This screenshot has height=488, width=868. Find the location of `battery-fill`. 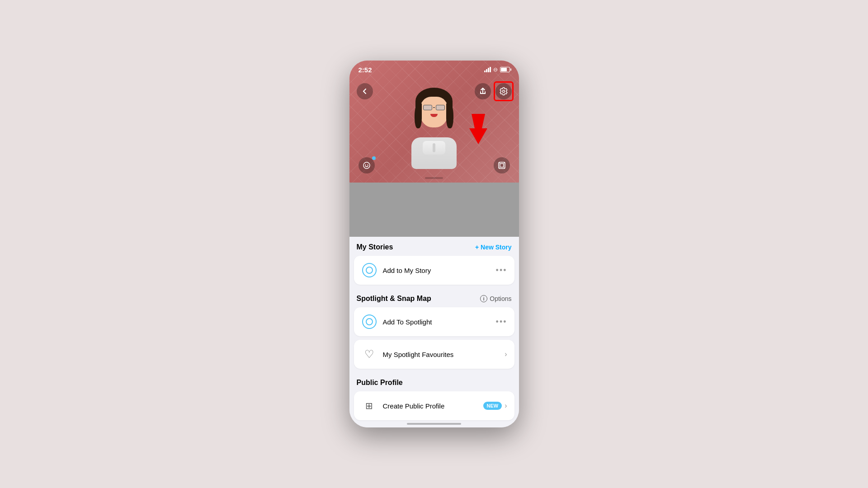

battery-fill is located at coordinates (504, 70).